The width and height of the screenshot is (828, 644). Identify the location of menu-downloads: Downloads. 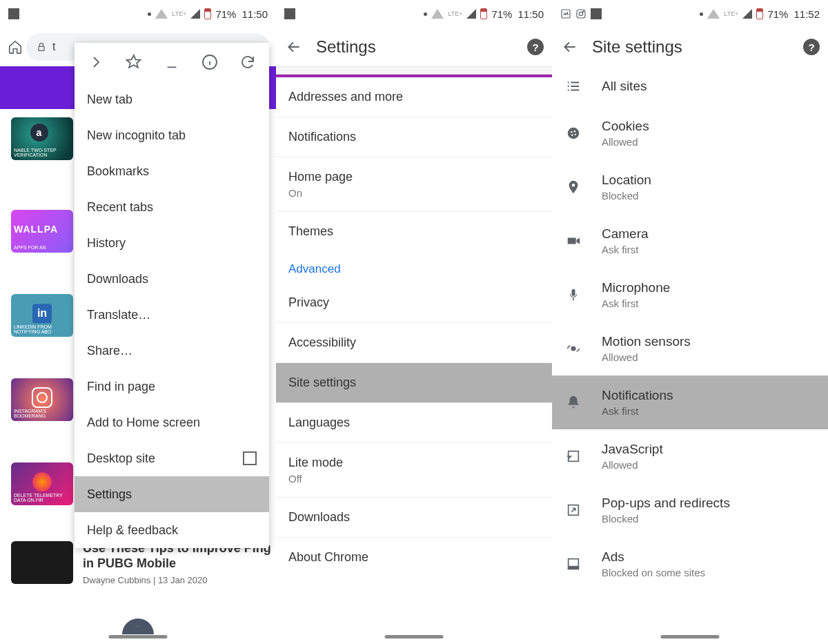
(172, 279).